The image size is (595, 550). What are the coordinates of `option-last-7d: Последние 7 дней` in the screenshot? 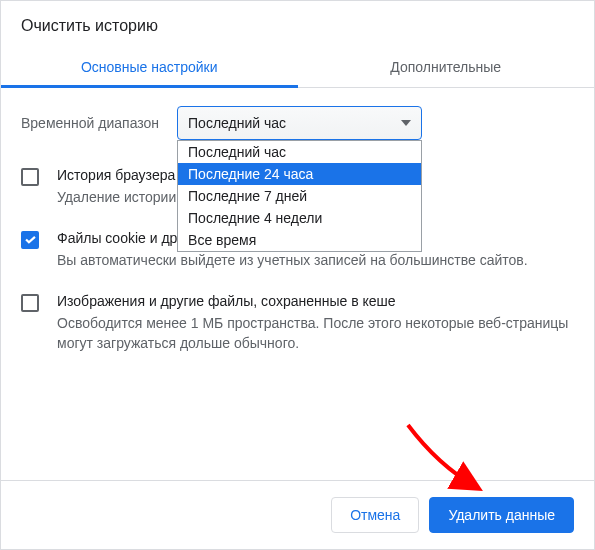 It's located at (300, 196).